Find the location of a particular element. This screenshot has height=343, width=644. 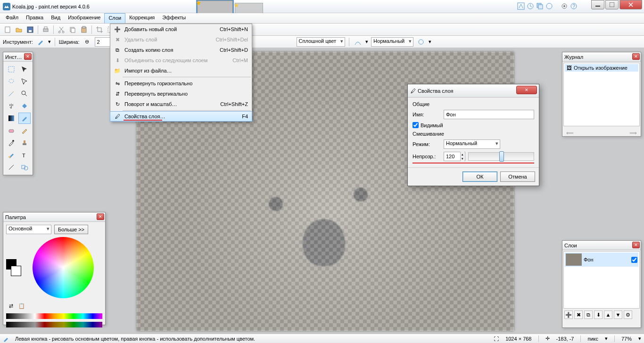

tool-pan is located at coordinates (11, 106).